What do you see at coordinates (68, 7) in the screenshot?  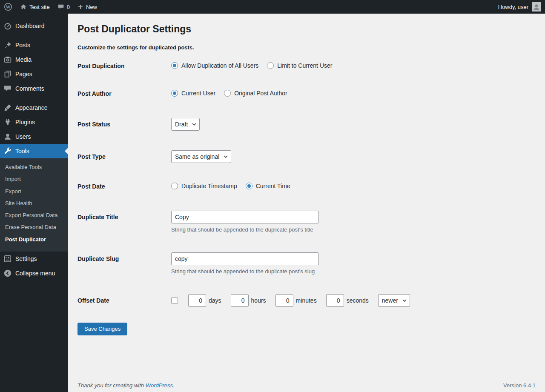 I see `comments-count: 0` at bounding box center [68, 7].